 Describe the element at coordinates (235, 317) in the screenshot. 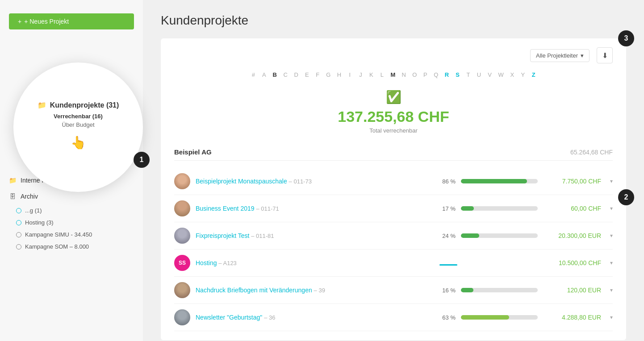

I see `project-name: Newsletter "Geburtstag" – 36` at that location.